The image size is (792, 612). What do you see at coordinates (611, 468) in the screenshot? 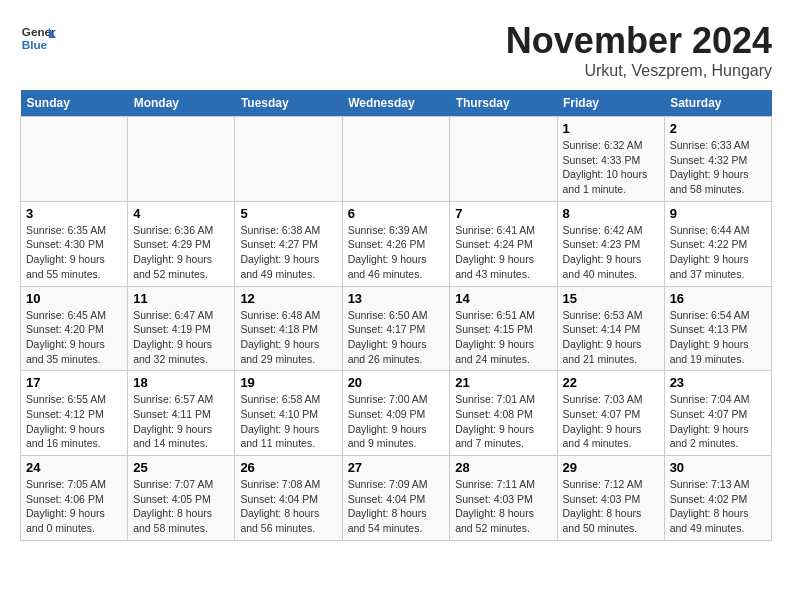
I see `day-number: 29` at bounding box center [611, 468].